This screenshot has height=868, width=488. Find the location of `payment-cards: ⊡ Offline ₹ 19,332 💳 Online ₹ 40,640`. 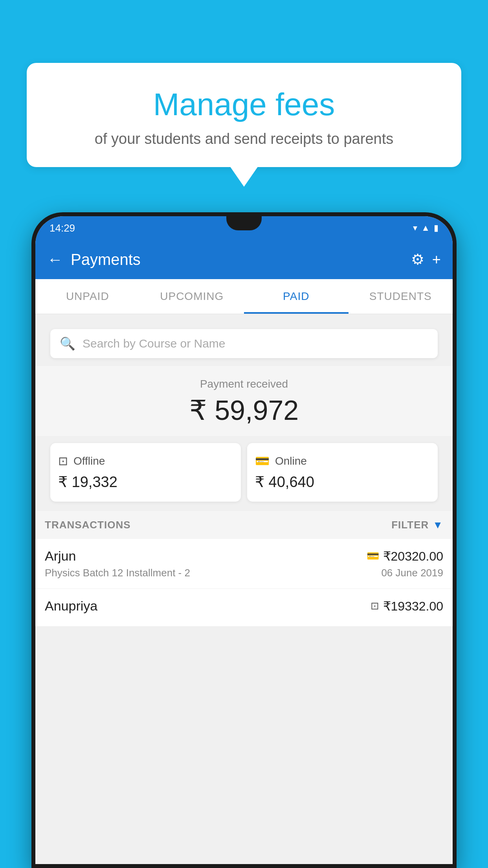

payment-cards: ⊡ Offline ₹ 19,332 💳 Online ₹ 40,640 is located at coordinates (244, 473).